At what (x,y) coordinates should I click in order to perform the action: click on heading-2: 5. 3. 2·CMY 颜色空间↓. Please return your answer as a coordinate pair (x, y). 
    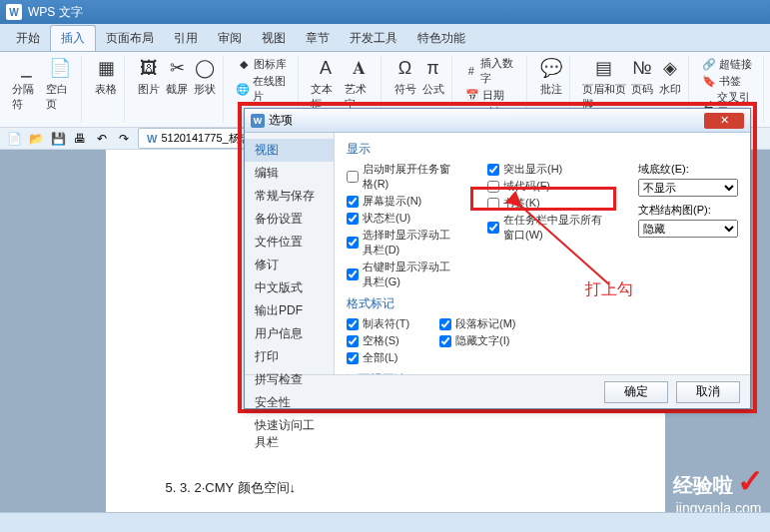
    Looking at the image, I should click on (385, 488).